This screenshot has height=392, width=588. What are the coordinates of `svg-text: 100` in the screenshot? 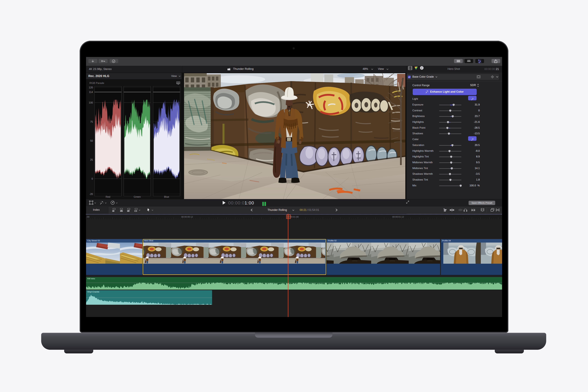 It's located at (91, 102).